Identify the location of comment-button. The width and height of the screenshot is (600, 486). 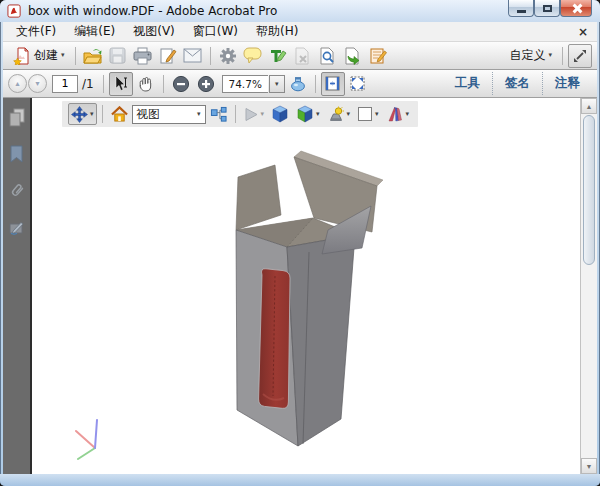
(253, 56).